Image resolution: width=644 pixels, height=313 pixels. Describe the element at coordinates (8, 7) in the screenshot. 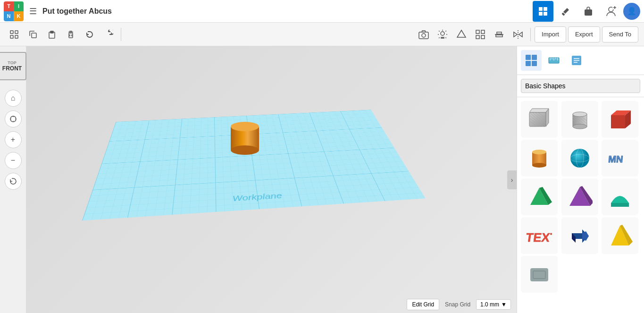

I see `logo-t: T` at that location.